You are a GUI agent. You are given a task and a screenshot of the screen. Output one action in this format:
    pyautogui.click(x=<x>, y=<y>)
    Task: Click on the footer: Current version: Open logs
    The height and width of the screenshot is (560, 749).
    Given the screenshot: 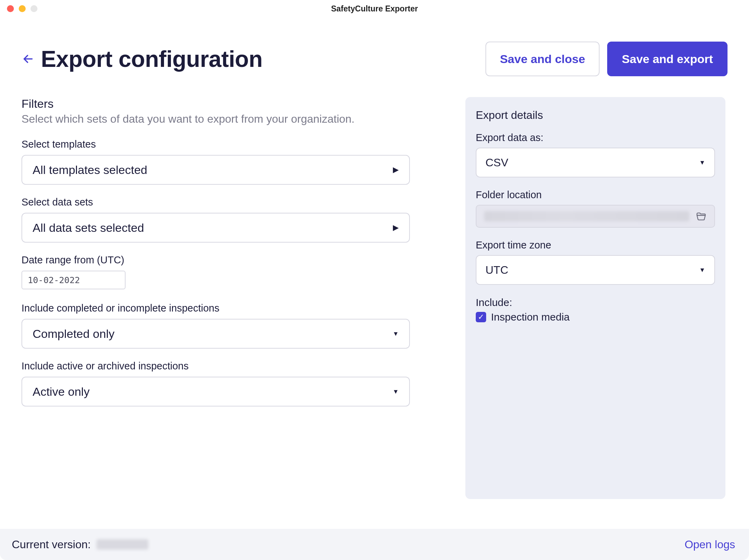 What is the action you would take?
    pyautogui.click(x=374, y=544)
    